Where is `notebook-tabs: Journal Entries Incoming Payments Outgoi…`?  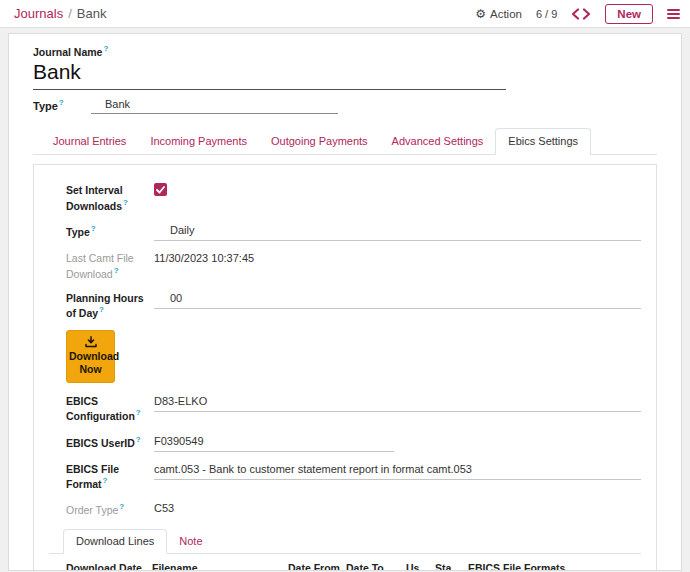 notebook-tabs: Journal Entries Incoming Payments Outgoi… is located at coordinates (345, 142).